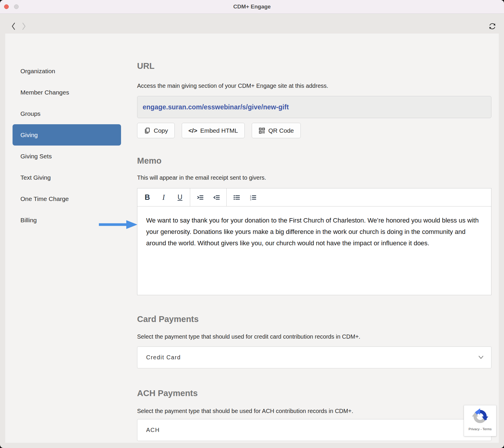  What do you see at coordinates (314, 430) in the screenshot?
I see `ach-payment-type-select: ACH` at bounding box center [314, 430].